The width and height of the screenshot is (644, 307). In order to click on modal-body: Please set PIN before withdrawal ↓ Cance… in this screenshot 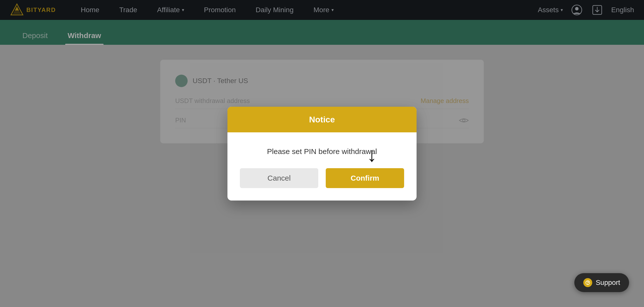, I will do `click(322, 166)`.